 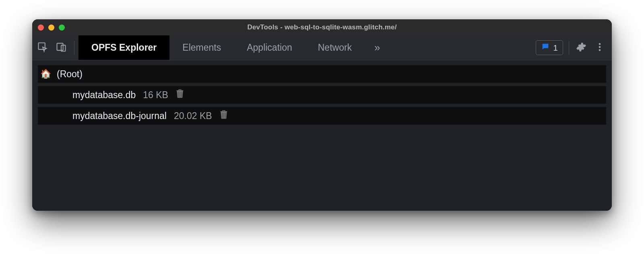 I want to click on tabs: OPFS Explorer Elements Application Netwo…, so click(x=234, y=47).